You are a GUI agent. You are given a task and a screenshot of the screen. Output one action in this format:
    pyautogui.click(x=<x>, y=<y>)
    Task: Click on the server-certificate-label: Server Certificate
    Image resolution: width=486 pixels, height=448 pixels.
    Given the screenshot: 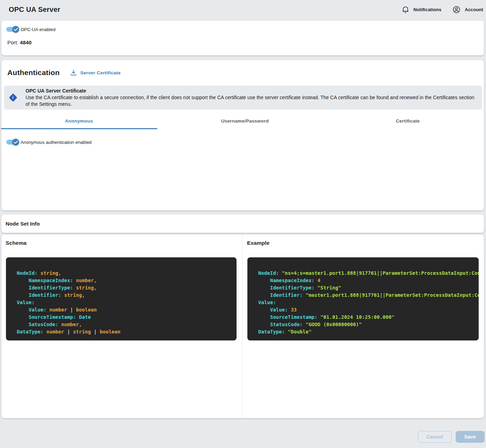 What is the action you would take?
    pyautogui.click(x=101, y=73)
    